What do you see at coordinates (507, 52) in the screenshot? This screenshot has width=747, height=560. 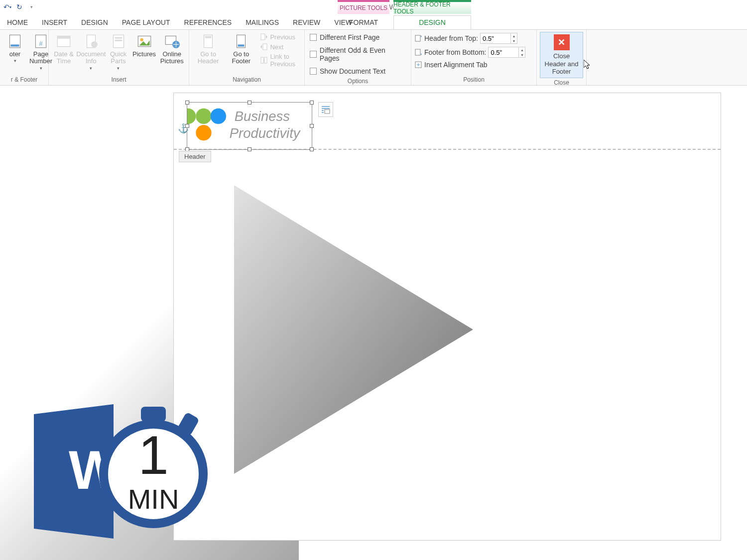 I see `footer-from-bottom-spinner: ▲▼` at bounding box center [507, 52].